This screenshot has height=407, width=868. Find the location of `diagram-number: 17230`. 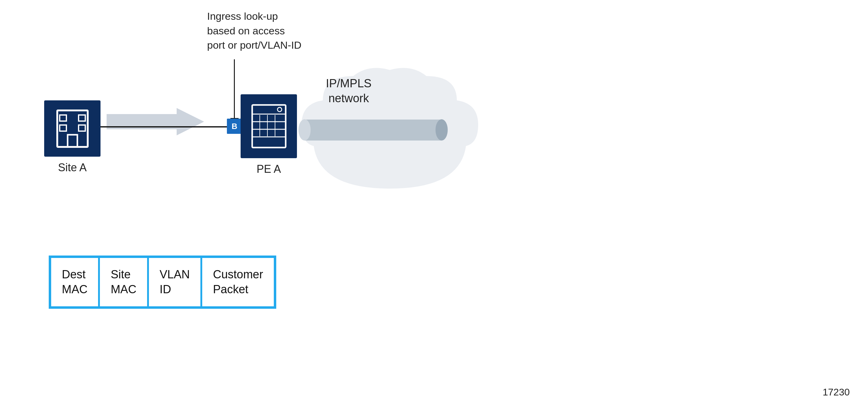

diagram-number: 17230 is located at coordinates (836, 392).